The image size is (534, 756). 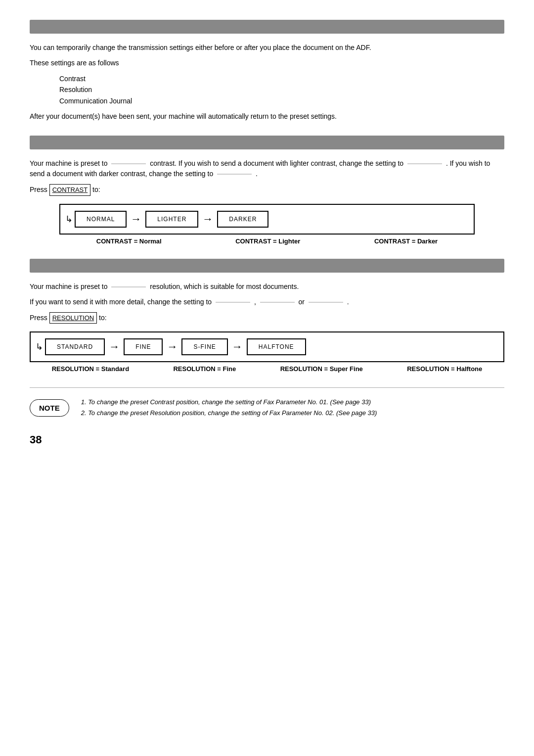 What do you see at coordinates (90, 369) in the screenshot?
I see `resolution-label-standard: RESOLUTION = Standard` at bounding box center [90, 369].